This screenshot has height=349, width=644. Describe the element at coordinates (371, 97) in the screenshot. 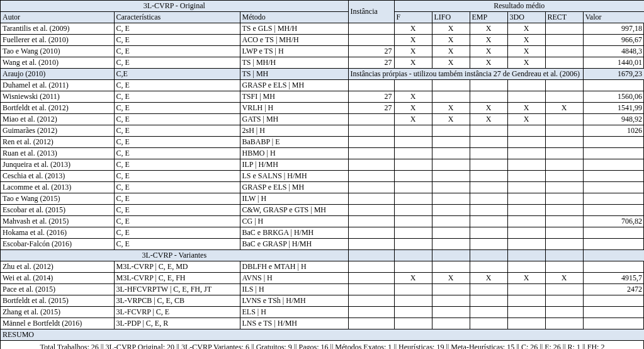

I see `cell-instancia: 27` at that location.